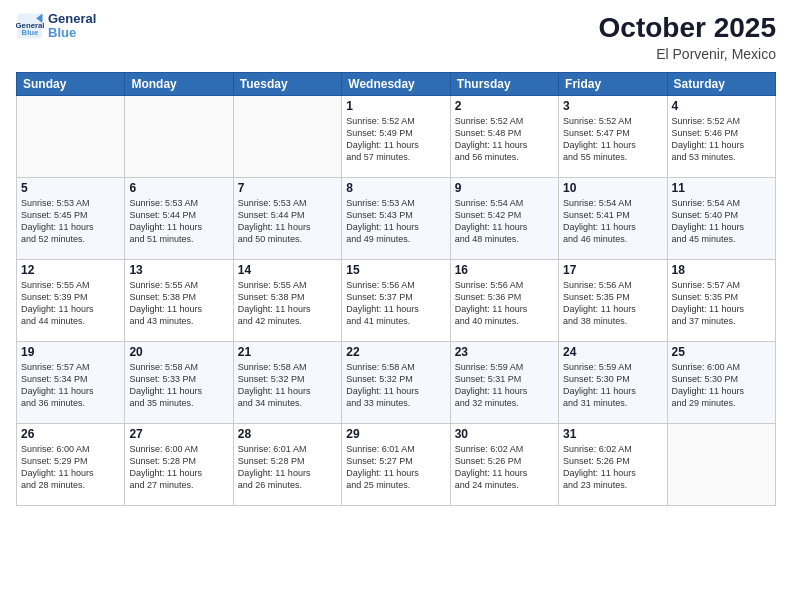 The image size is (792, 612). What do you see at coordinates (179, 219) in the screenshot?
I see `calendar-cell: 6Sunrise: 5:53 AM Sunset: 5:44 PM Daylig…` at bounding box center [179, 219].